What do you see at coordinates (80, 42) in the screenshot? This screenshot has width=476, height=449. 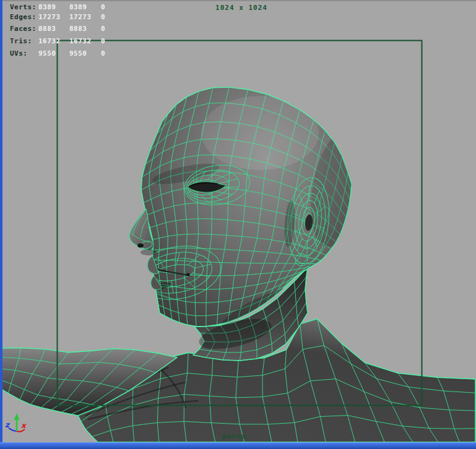 I see `hud-row-tris: Tris: 16732 16732 0` at bounding box center [80, 42].